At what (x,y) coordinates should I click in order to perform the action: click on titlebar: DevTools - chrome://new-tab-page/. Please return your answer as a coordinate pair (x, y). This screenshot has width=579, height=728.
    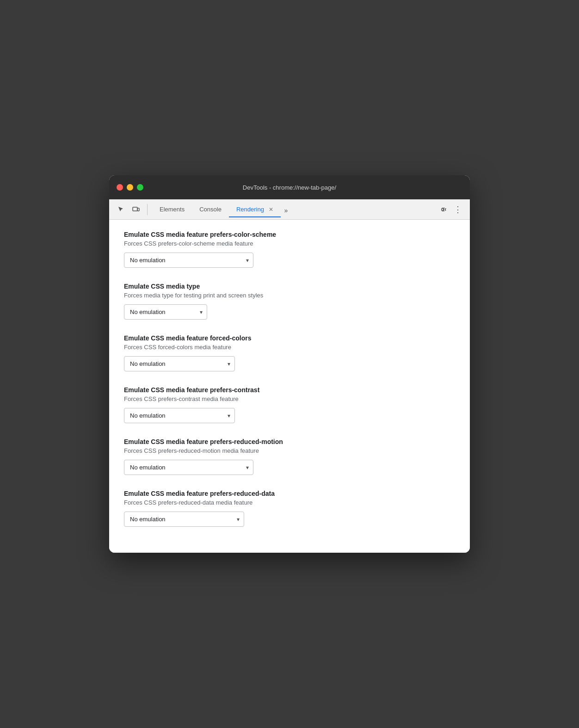
    Looking at the image, I should click on (290, 187).